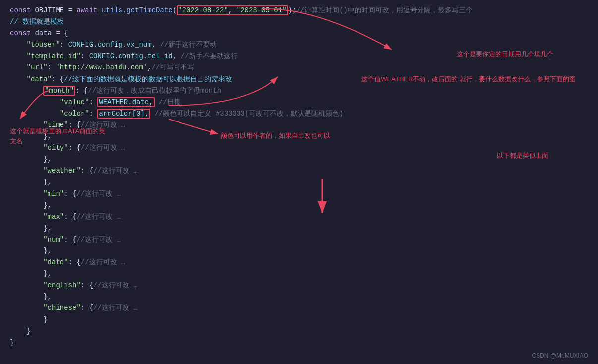 The image size is (598, 364). I want to click on code-line-5: "template_id": CONFIG.config.tel_id, //新…, so click(299, 57).